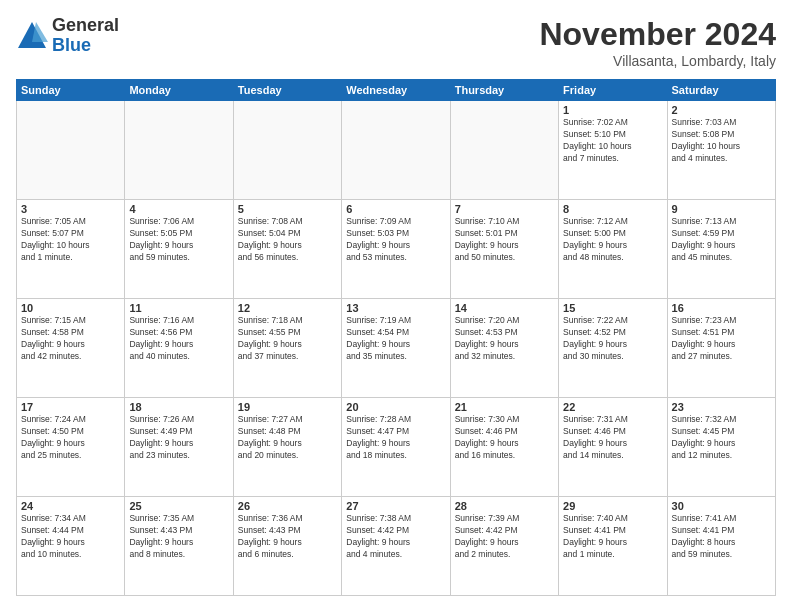 Image resolution: width=792 pixels, height=612 pixels. Describe the element at coordinates (86, 26) in the screenshot. I see `logo-general-label: General` at that location.